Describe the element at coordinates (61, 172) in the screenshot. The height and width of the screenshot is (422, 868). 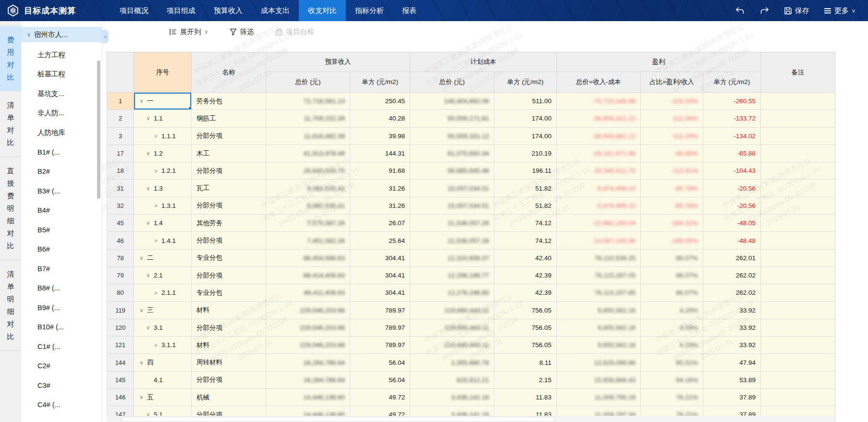
I see `sidebar-item: B2#` at that location.